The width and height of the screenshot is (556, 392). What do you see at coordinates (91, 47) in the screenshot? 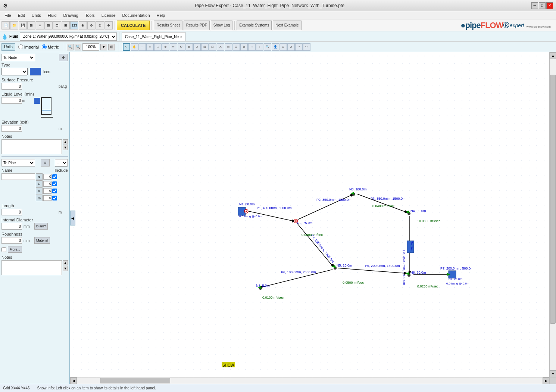
I see `zoom-display: 100%` at bounding box center [91, 47].